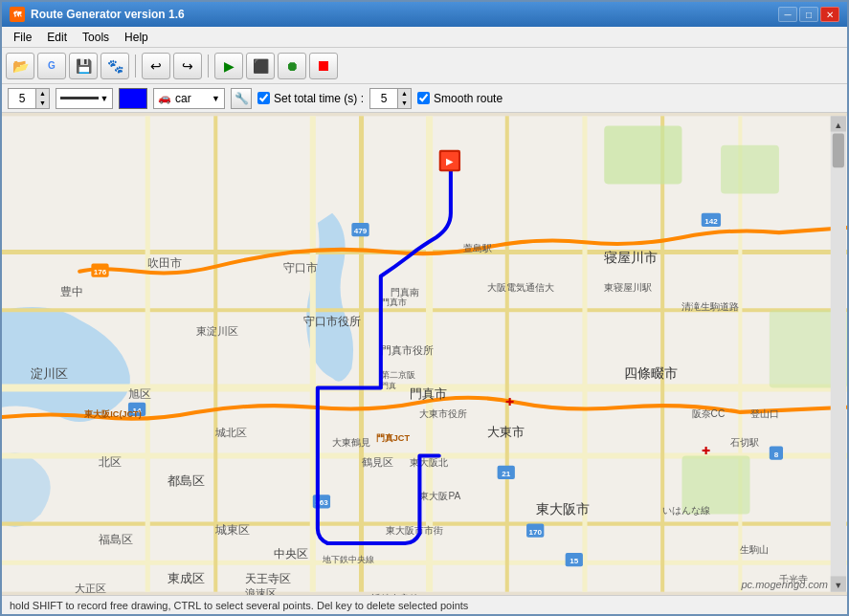 Image resolution: width=849 pixels, height=616 pixels. What do you see at coordinates (377, 462) in the screenshot?
I see `svg-text: 鶴見区` at bounding box center [377, 462].